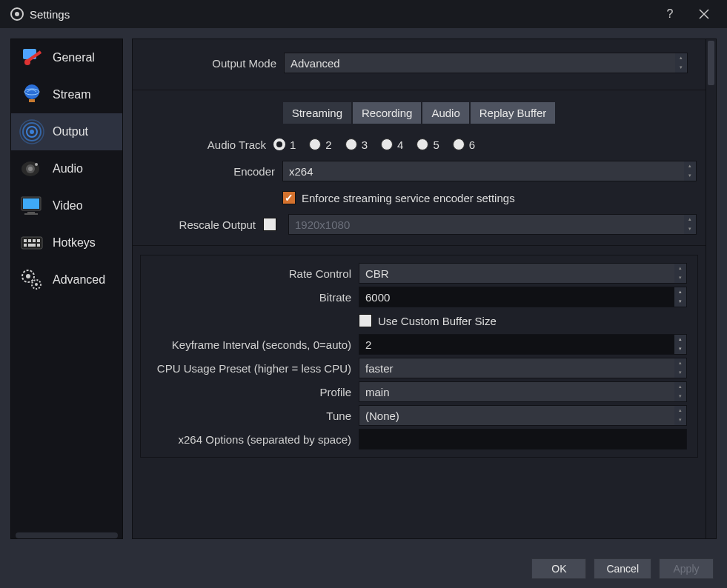 The image size is (727, 588). I want to click on audio-track-group: 1 2 3 4 5 6, so click(374, 145).